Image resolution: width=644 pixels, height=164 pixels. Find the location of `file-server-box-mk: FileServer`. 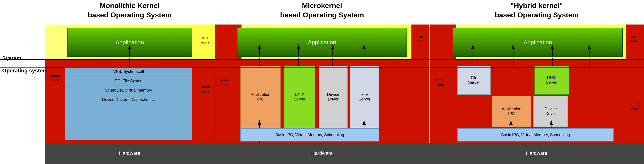

file-server-box-mk: FileServer is located at coordinates (364, 97).